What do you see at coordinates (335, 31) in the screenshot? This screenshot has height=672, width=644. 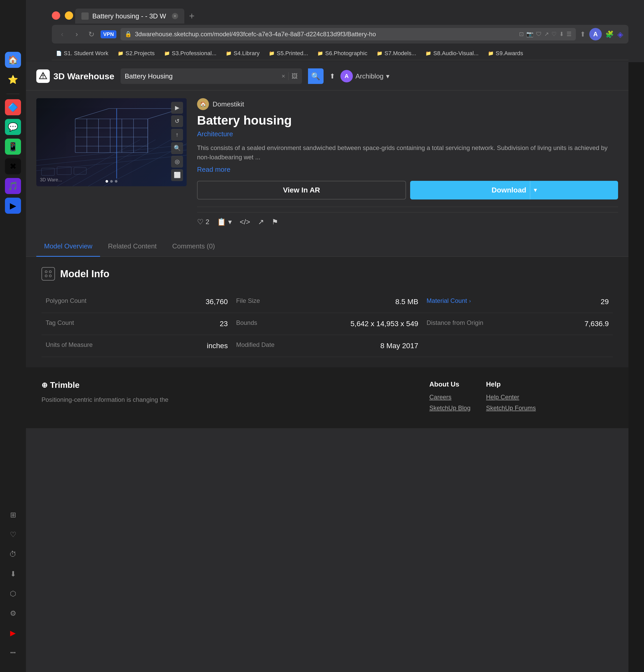 I see `window-chrome: Battery housing - - 3D W × + ‹ › ↻ VPN 🔒…` at bounding box center [335, 31].